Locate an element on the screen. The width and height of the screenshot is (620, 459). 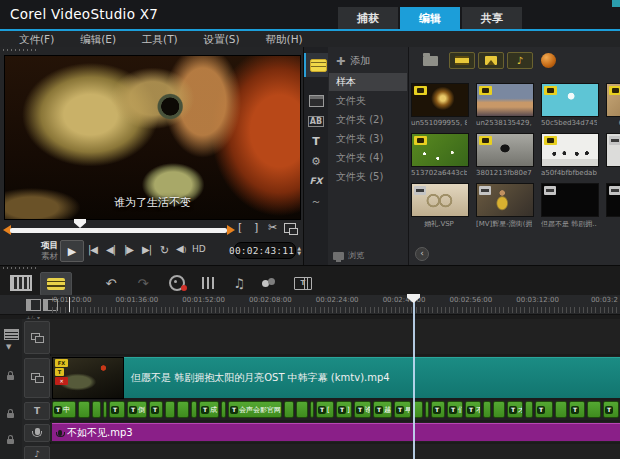
hd-toggle: HD is located at coordinates (199, 249).